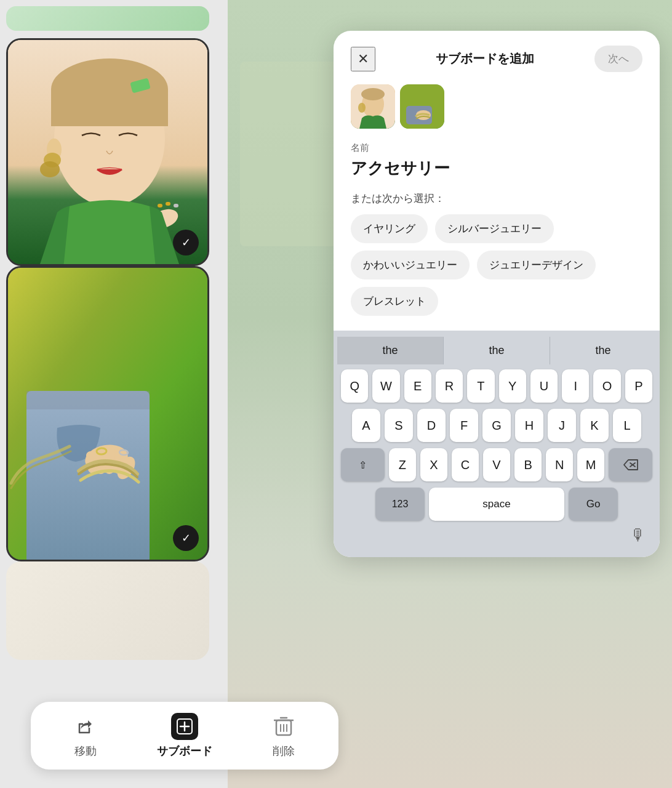 The image size is (672, 788). What do you see at coordinates (186, 243) in the screenshot?
I see `check-badge-1: ✓` at bounding box center [186, 243].